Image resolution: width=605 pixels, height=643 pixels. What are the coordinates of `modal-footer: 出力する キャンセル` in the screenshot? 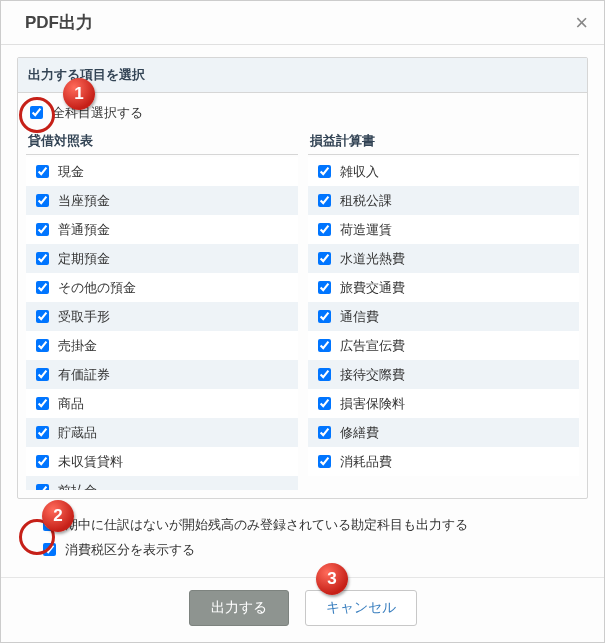 It's located at (302, 610).